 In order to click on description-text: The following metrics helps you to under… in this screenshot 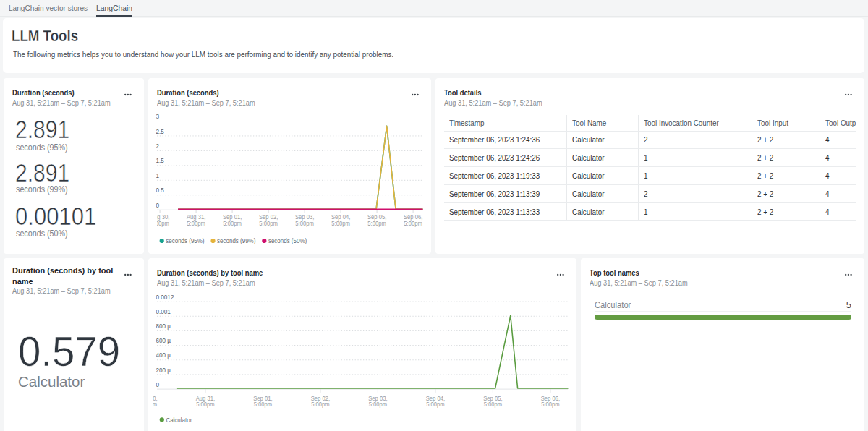, I will do `click(203, 54)`.